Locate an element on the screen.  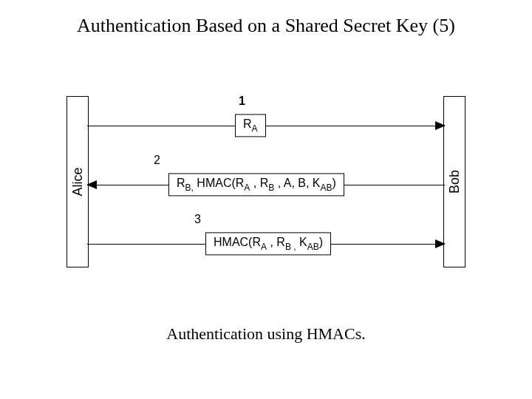
message-box-1: RA is located at coordinates (250, 126).